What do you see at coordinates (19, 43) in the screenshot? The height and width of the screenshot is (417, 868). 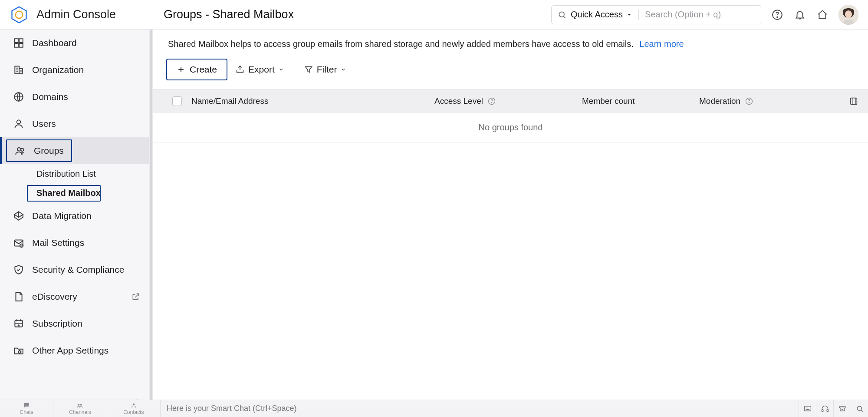 I see `dashboard-icon` at bounding box center [19, 43].